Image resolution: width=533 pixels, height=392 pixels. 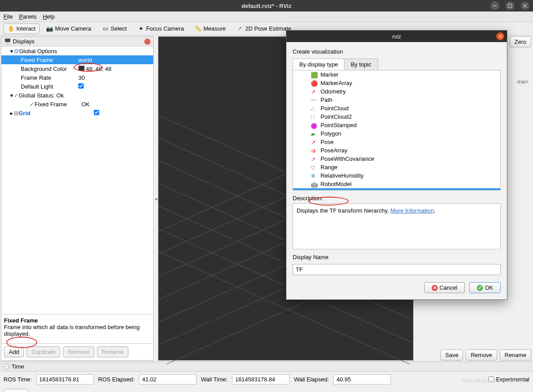 I want to click on description-label: Description:, so click(x=397, y=198).